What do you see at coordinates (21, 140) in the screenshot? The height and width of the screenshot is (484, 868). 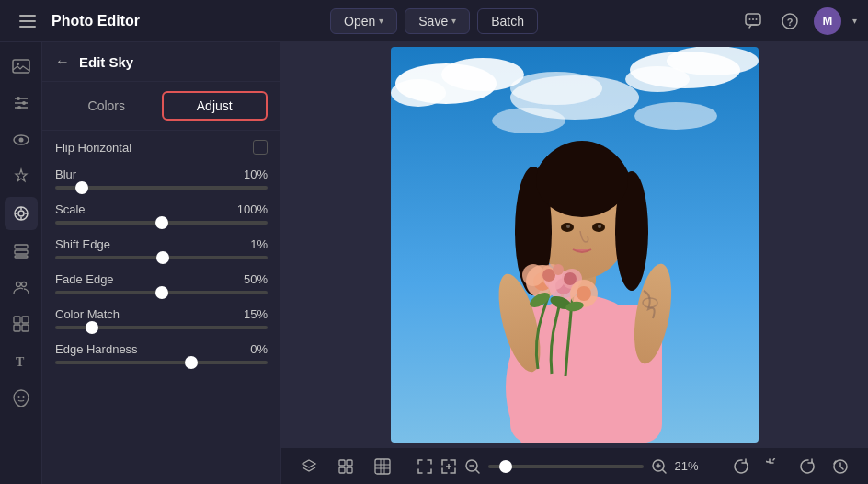 I see `sidebar-eye-btn` at bounding box center [21, 140].